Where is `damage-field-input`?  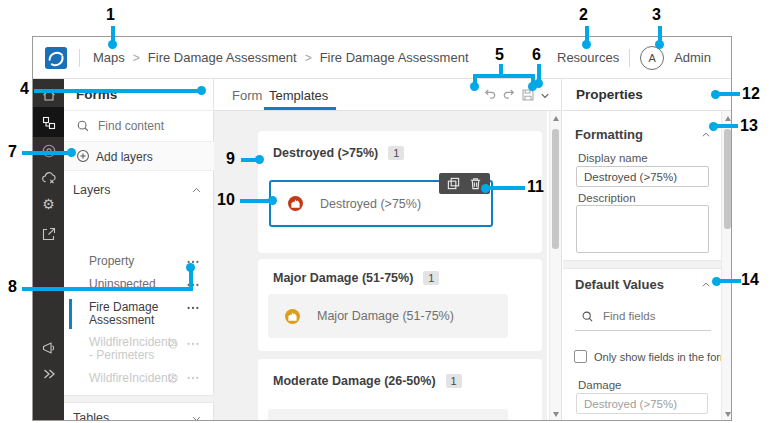 damage-field-input is located at coordinates (642, 404).